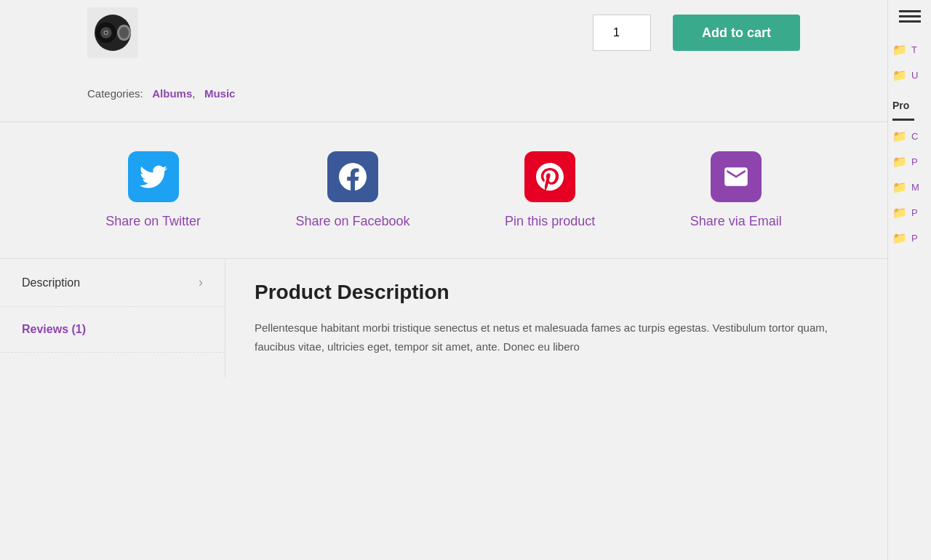  Describe the element at coordinates (909, 144) in the screenshot. I see `sidebar-links: 📁 T 📁 U Pro 📁 C 📁 P 📁 M 📁` at that location.